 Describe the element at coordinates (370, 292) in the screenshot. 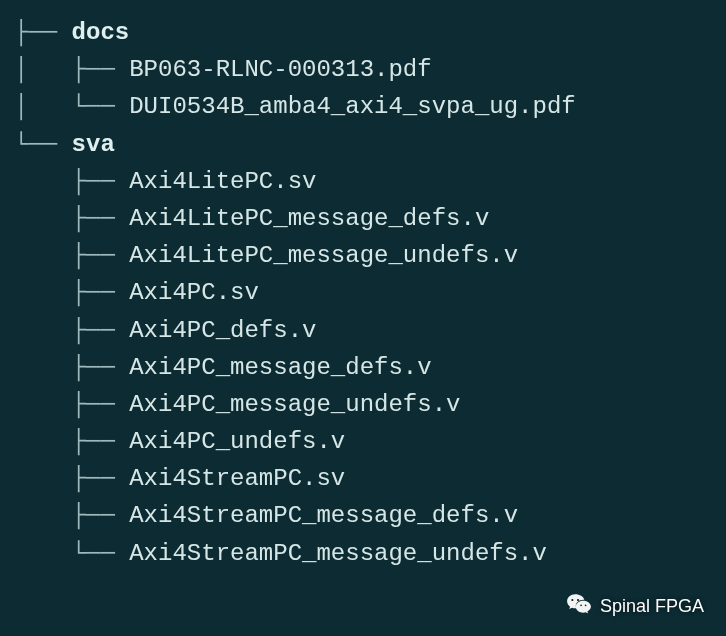

I see `tree-file-row: ├── Axi4PC.sv` at that location.